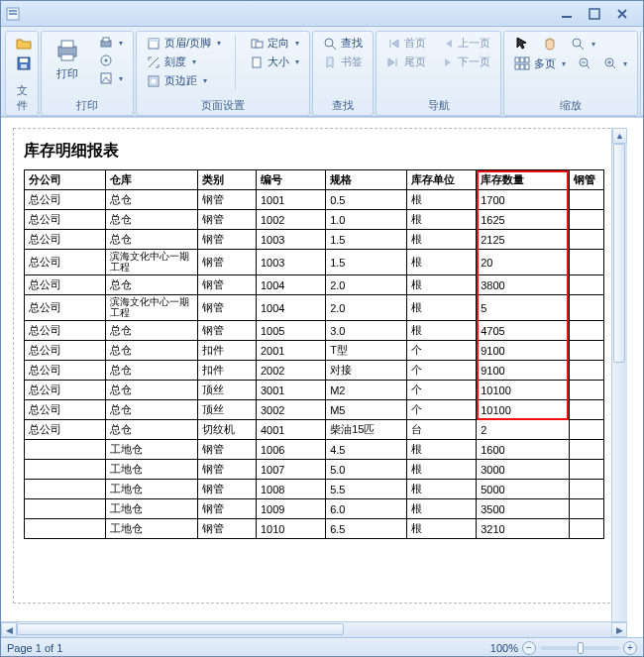  I want to click on table-row: 总公司总仓钢管10053.0根4705, so click(315, 331).